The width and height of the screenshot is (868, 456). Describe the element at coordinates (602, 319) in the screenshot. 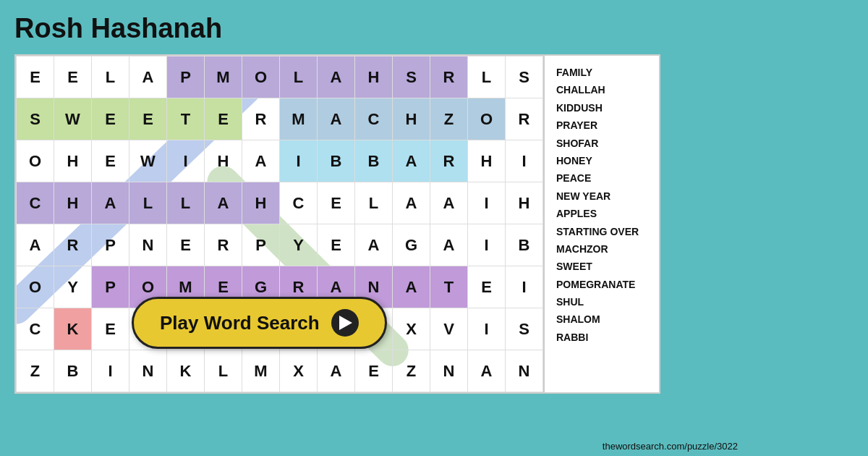

I see `word-list-item: SHALOM` at that location.